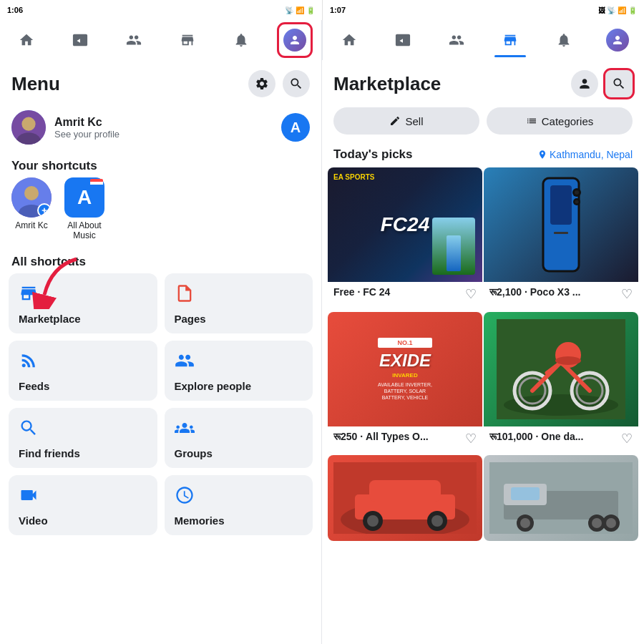 The height and width of the screenshot is (644, 644). Describe the element at coordinates (239, 505) in the screenshot. I see `grid-item-memories: Memories` at that location.